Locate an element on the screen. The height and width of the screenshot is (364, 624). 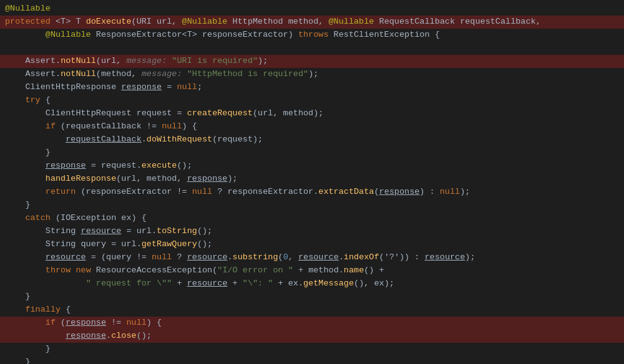
code-token: new is located at coordinates (83, 271).